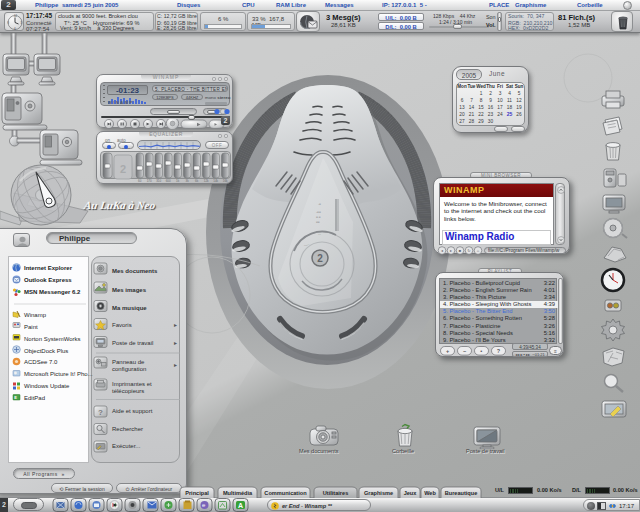  Describe the element at coordinates (481, 114) in the screenshot. I see `svg-text: 22` at that location.